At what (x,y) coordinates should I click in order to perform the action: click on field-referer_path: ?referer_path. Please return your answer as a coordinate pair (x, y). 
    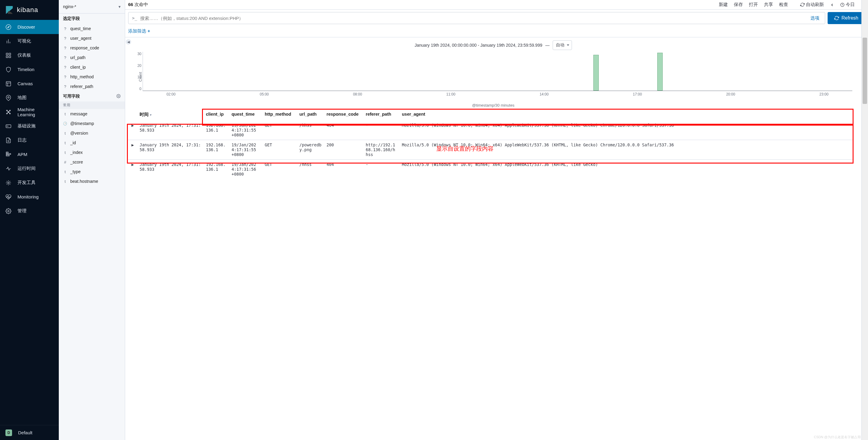
    Looking at the image, I should click on (92, 86).